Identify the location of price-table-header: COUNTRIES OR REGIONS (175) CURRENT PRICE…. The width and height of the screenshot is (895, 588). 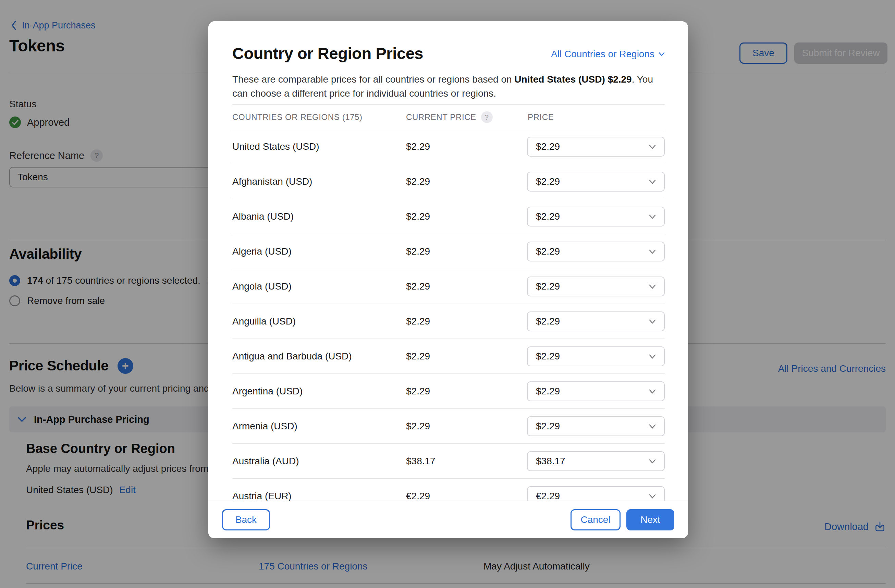
(449, 117).